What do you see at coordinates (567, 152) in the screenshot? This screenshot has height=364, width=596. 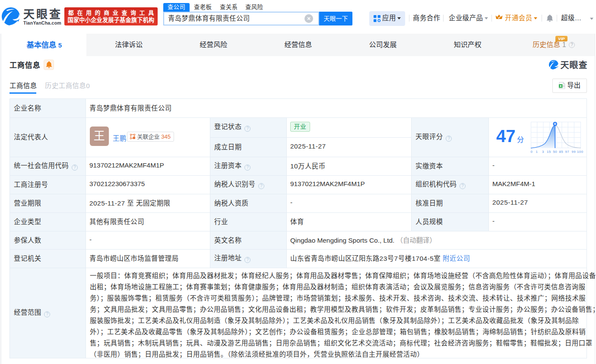 I see `svg-text: 97` at bounding box center [567, 152].